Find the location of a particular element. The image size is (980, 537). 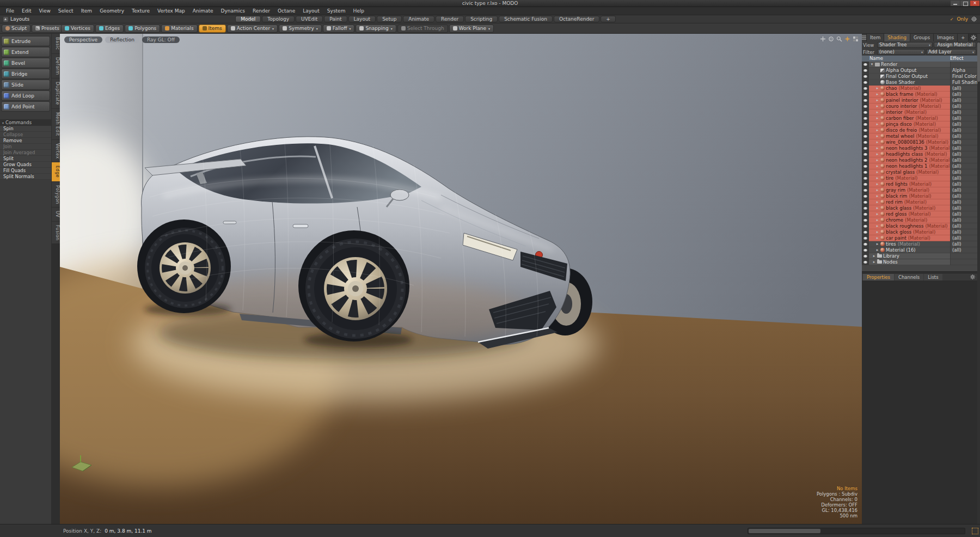

presets-button: Presets is located at coordinates (47, 28).